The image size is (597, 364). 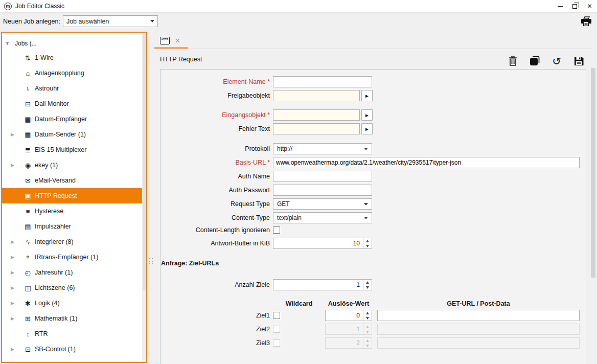 What do you see at coordinates (323, 82) in the screenshot?
I see `element-name-input` at bounding box center [323, 82].